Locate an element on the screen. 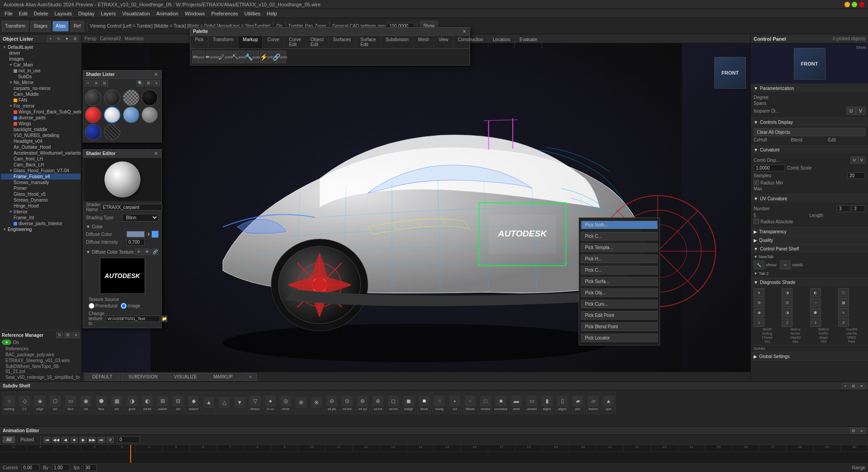 Image resolution: width=868 pixels, height=472 pixels. stages-button: Stages is located at coordinates (41, 26).